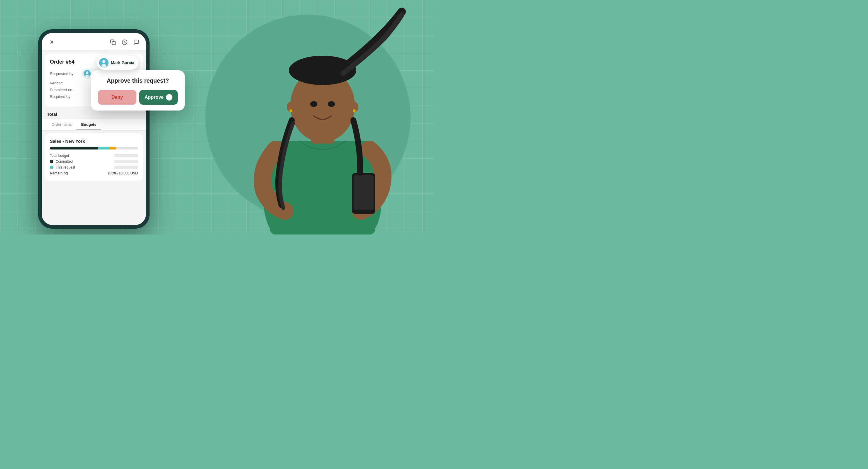  Describe the element at coordinates (52, 42) in the screenshot. I see `close-button: ✕` at that location.